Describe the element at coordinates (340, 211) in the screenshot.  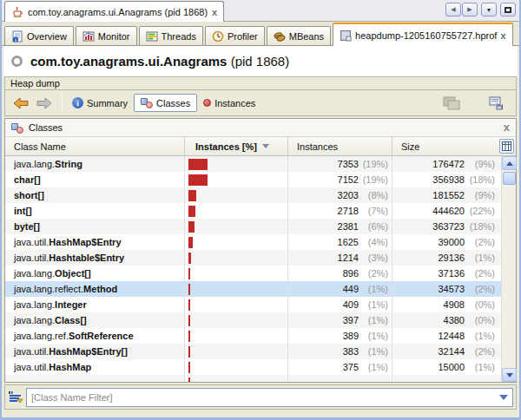
I see `instances-cell: 2718(7%)` at that location.